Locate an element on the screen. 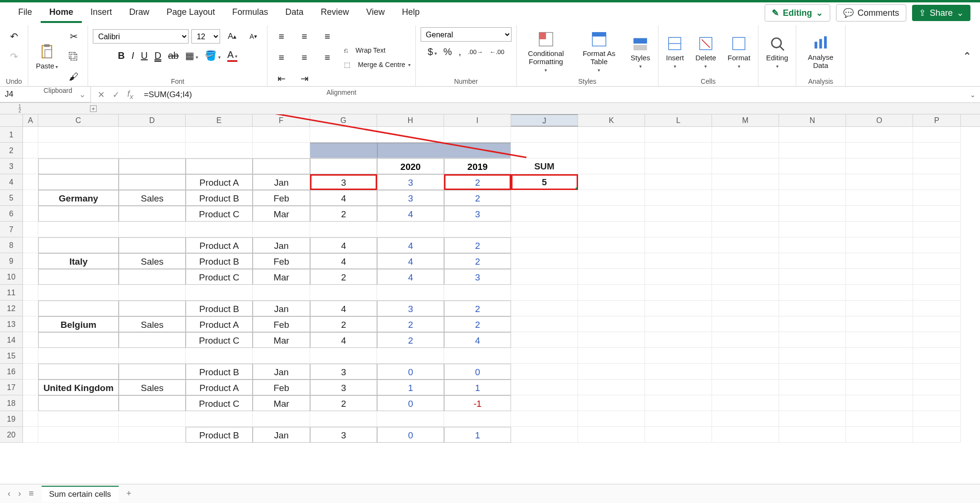  name-box: J4⌄ is located at coordinates (45, 95).